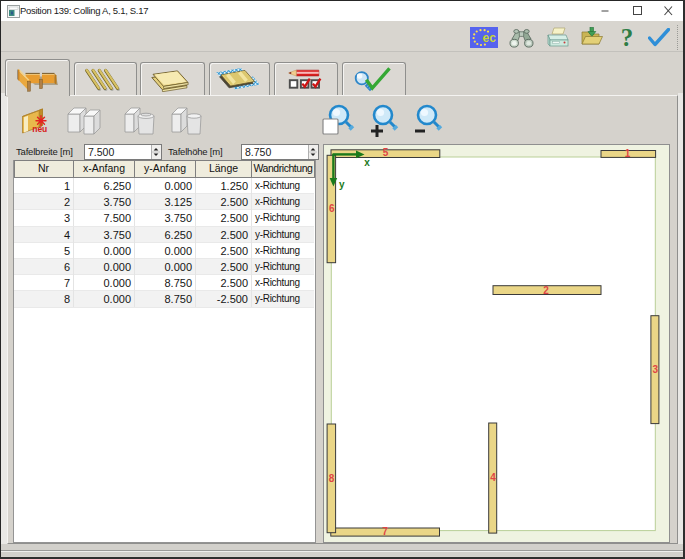 Image resolution: width=685 pixels, height=559 pixels. Describe the element at coordinates (493, 478) in the screenshot. I see `svg-text: 4` at that location.